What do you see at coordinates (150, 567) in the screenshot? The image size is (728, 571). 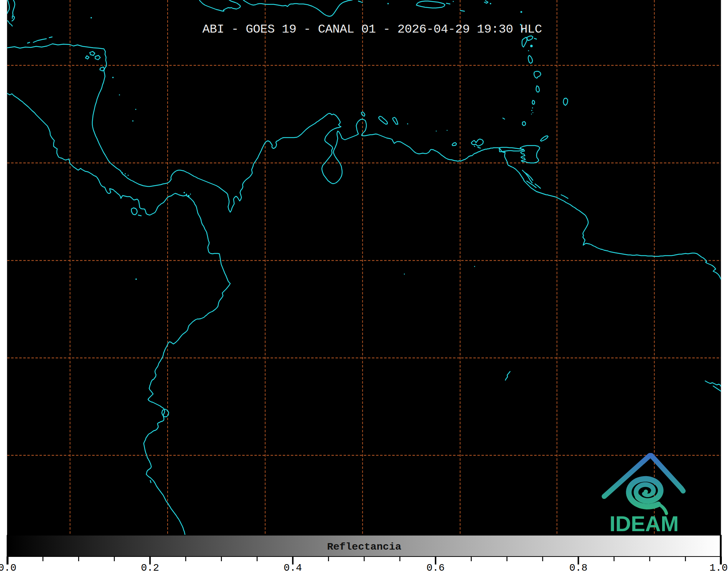 I see `svg-text: 0.2` at bounding box center [150, 567].